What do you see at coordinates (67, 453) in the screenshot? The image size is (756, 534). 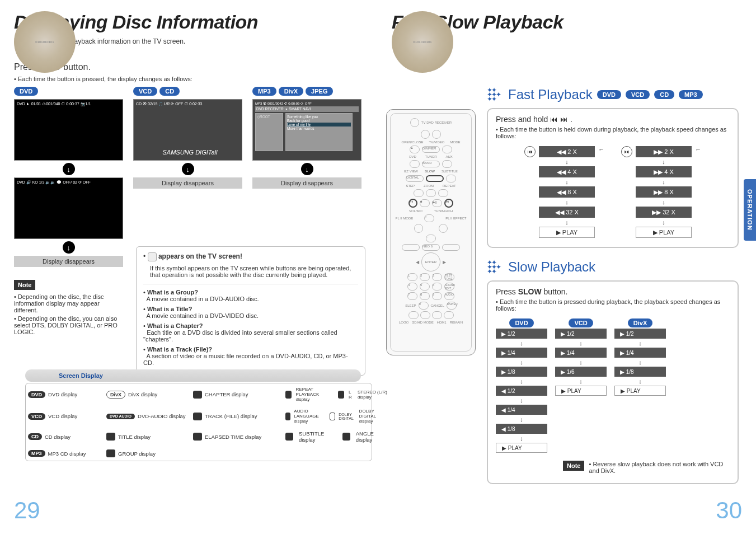 I see `sd-mp3-text: MP3 CD display` at bounding box center [67, 453].